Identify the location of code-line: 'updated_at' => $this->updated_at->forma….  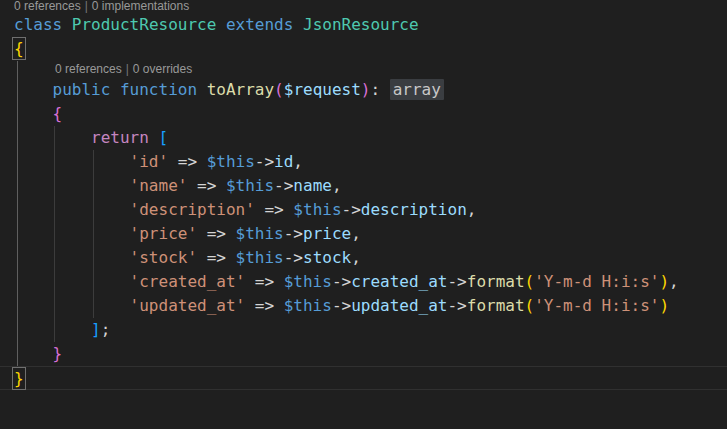
(364, 306).